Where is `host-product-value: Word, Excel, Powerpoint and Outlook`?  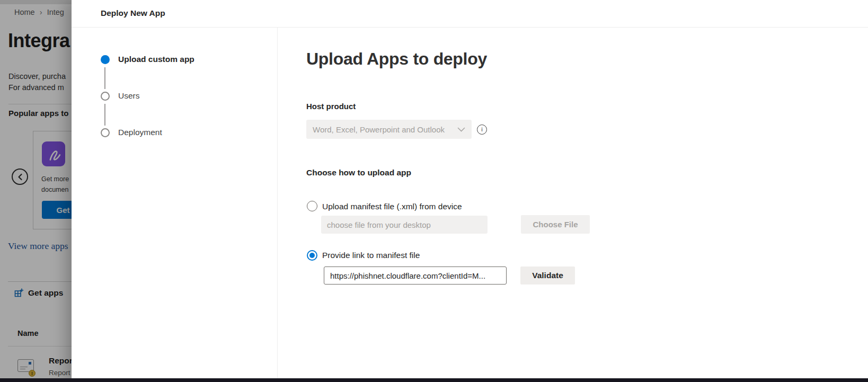
host-product-value: Word, Excel, Powerpoint and Outlook is located at coordinates (378, 129).